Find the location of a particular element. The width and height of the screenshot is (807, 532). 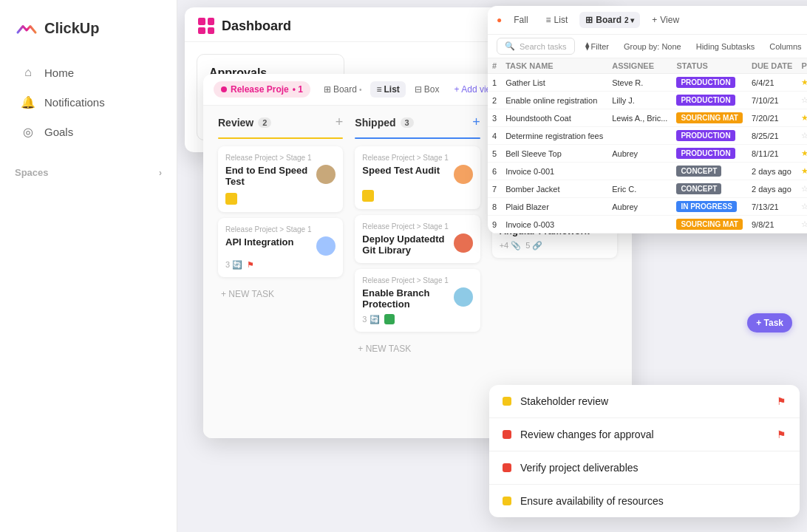

card-speed-audit: Release Project > Stage 1 Speed Test Aud… is located at coordinates (417, 177).